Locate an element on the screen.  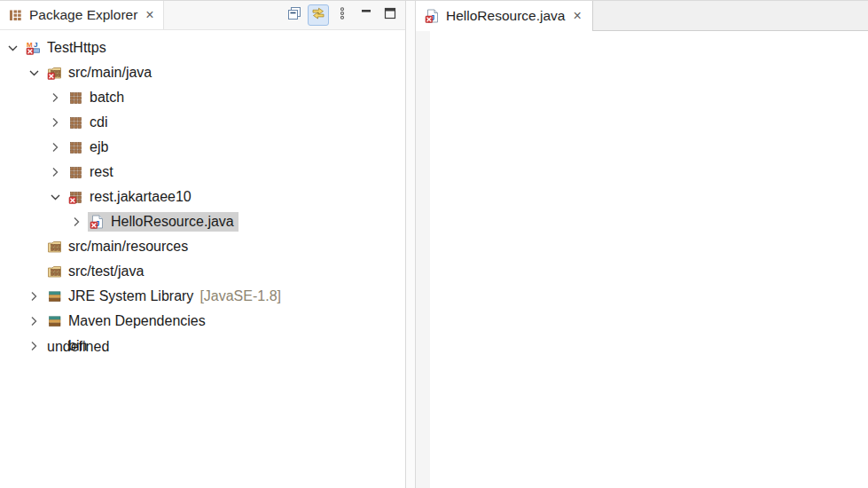
tree-item-label: src/main/java is located at coordinates (110, 73).